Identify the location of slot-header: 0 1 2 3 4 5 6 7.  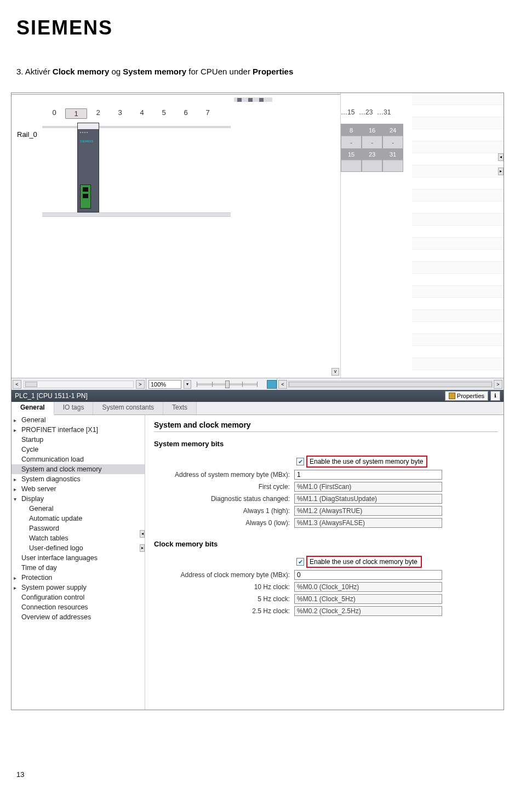
(131, 114).